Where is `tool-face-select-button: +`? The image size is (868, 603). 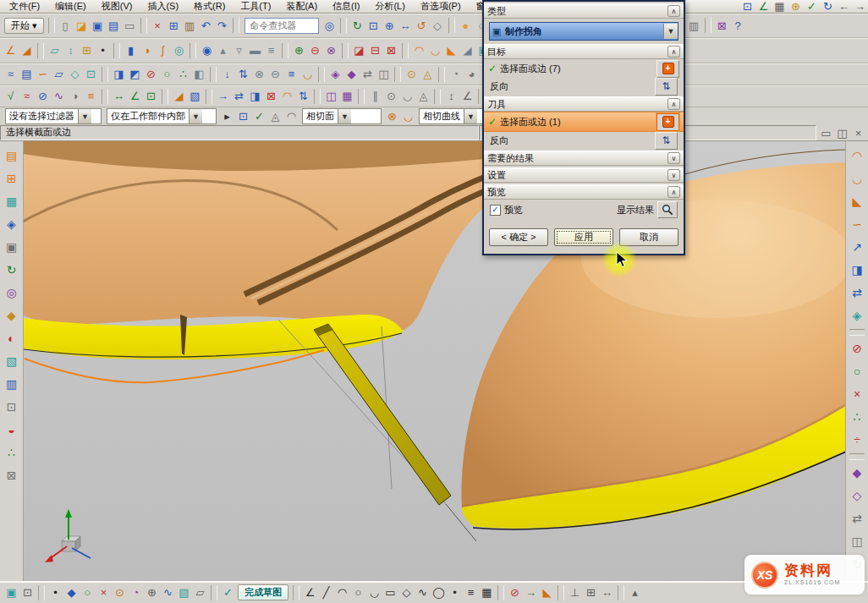 tool-face-select-button: + is located at coordinates (668, 122).